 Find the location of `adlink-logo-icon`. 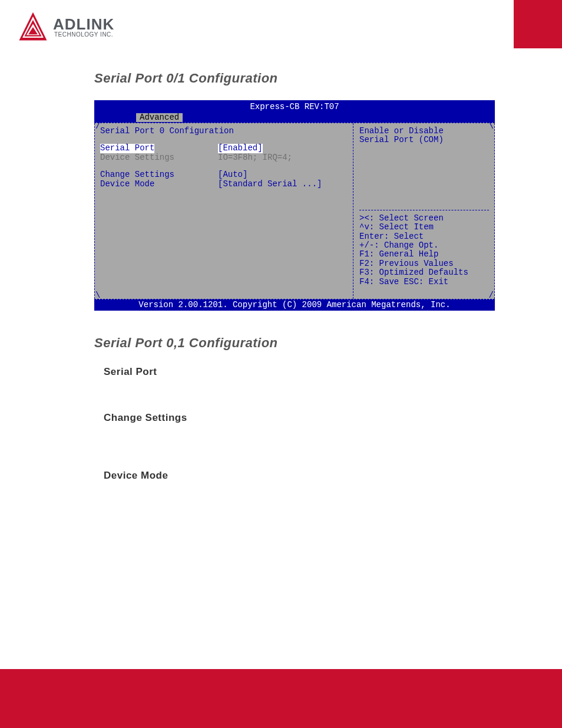

adlink-logo-icon is located at coordinates (33, 27).